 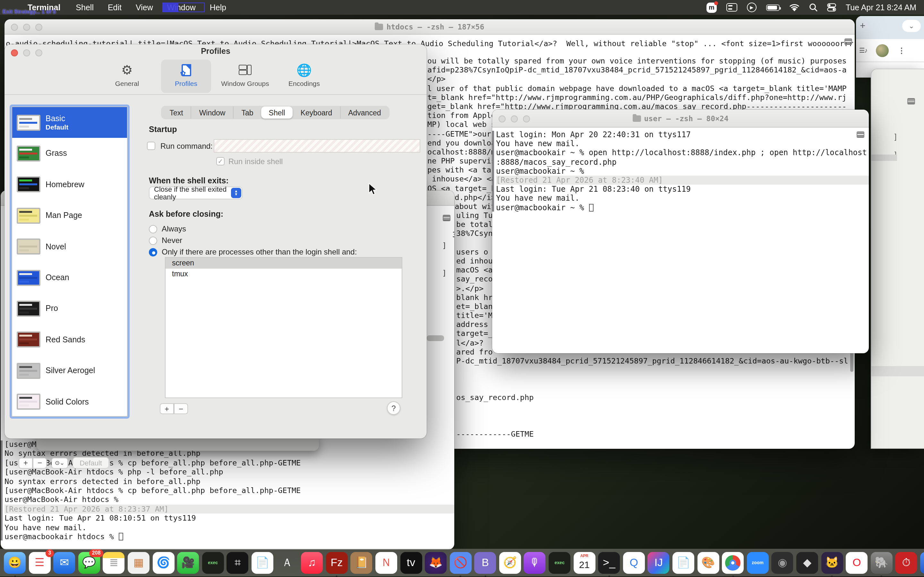 I want to click on dock-item-mamp: 🐘, so click(x=882, y=562).